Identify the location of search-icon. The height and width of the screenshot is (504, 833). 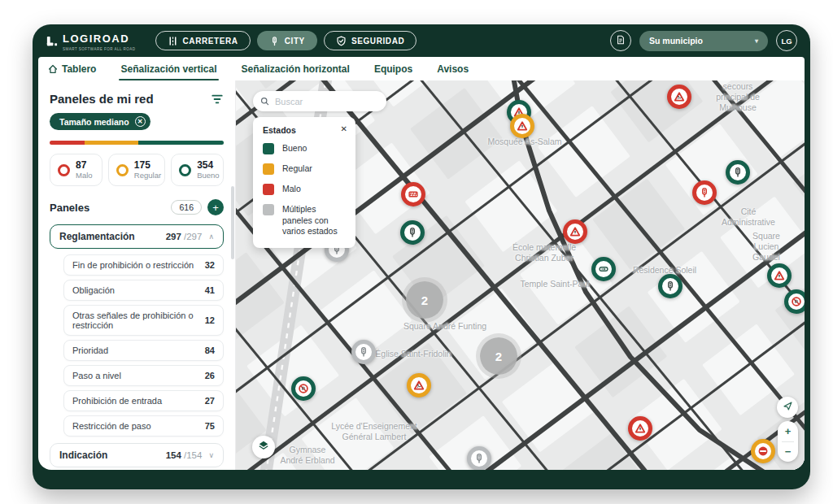
(265, 102).